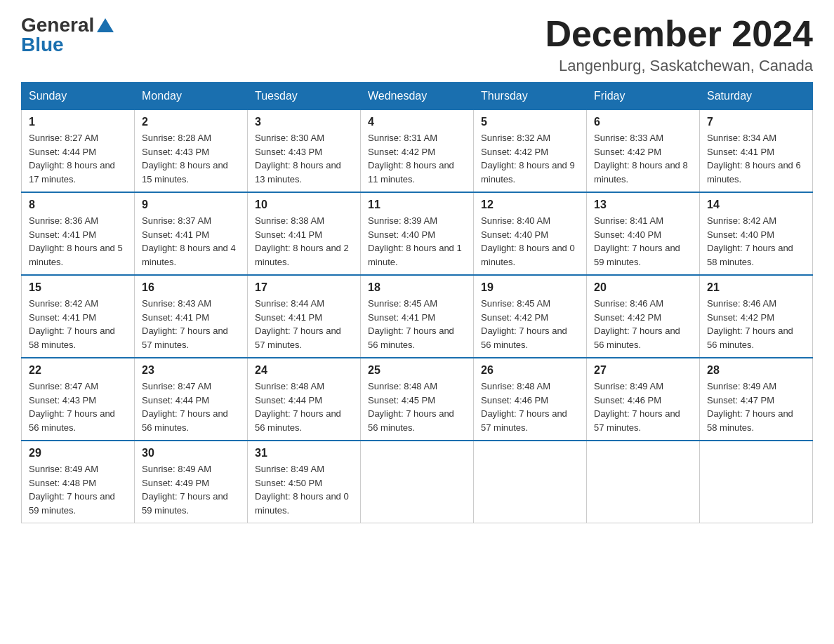 The width and height of the screenshot is (834, 644). Describe the element at coordinates (528, 159) in the screenshot. I see `day-info: Sunrise: 8:32 AMSunset: 4:42 PMDaylight:…` at that location.